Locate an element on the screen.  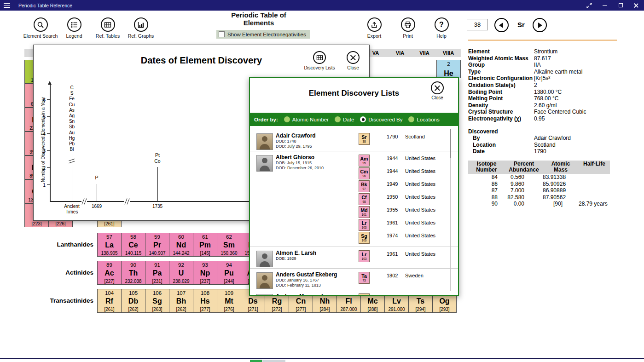
scrollbar-thumb is located at coordinates (451, 144).